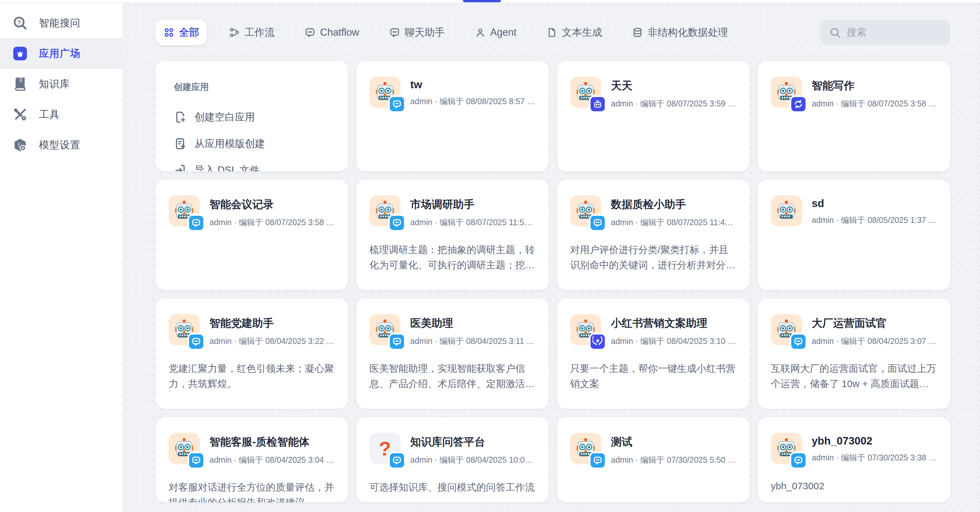 Image resolution: width=980 pixels, height=512 pixels. Describe the element at coordinates (453, 487) in the screenshot. I see `app-description: 可选择知识库、搜问模式的问答工作流` at that location.